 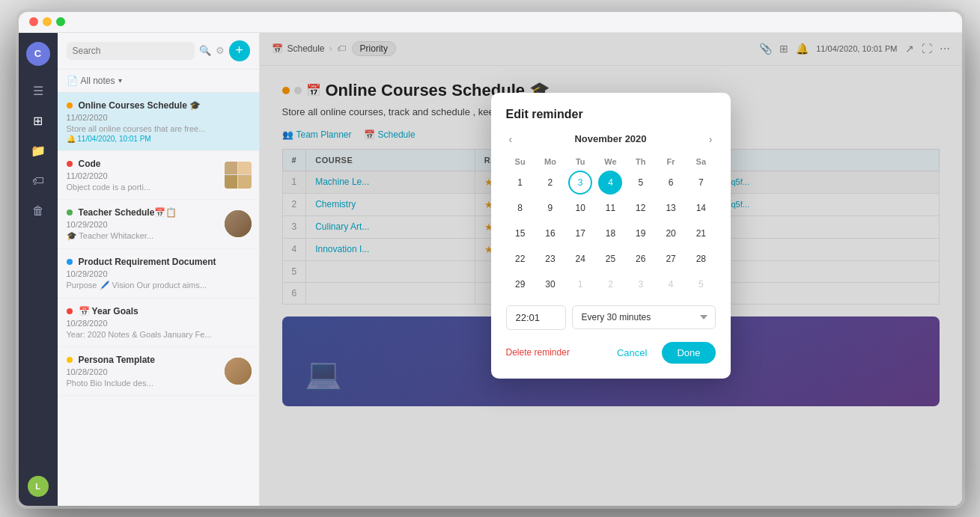 I want to click on calendar-prev: ‹, so click(x=511, y=139).